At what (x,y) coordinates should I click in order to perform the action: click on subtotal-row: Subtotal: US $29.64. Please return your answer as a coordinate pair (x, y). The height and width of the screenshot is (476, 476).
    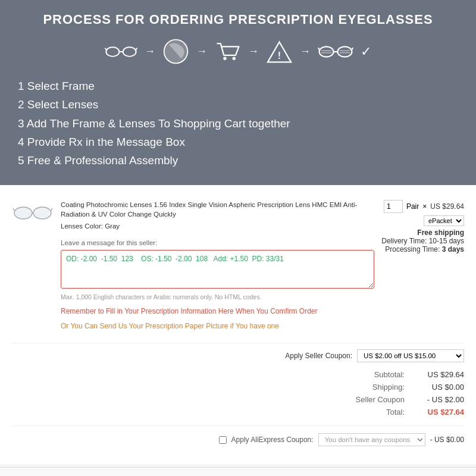
    Looking at the image, I should click on (238, 375).